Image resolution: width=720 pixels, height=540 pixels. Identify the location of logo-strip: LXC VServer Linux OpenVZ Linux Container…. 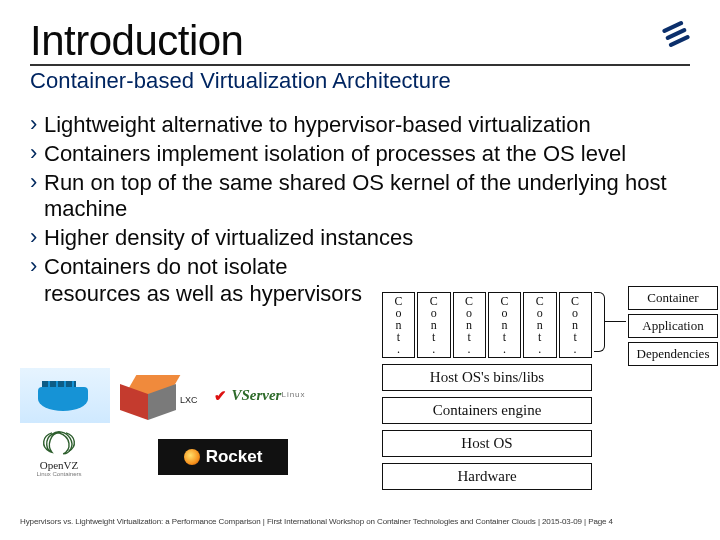
(200, 428).